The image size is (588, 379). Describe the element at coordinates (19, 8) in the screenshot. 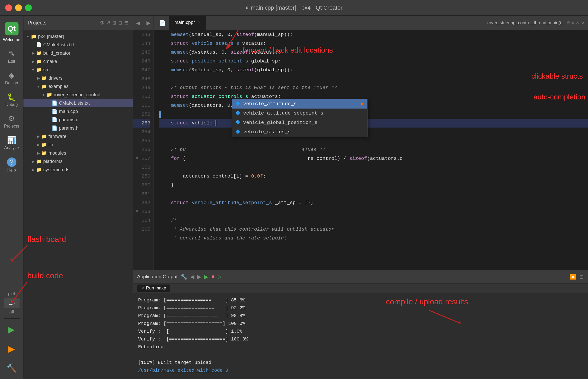

I see `traffic-lights` at that location.